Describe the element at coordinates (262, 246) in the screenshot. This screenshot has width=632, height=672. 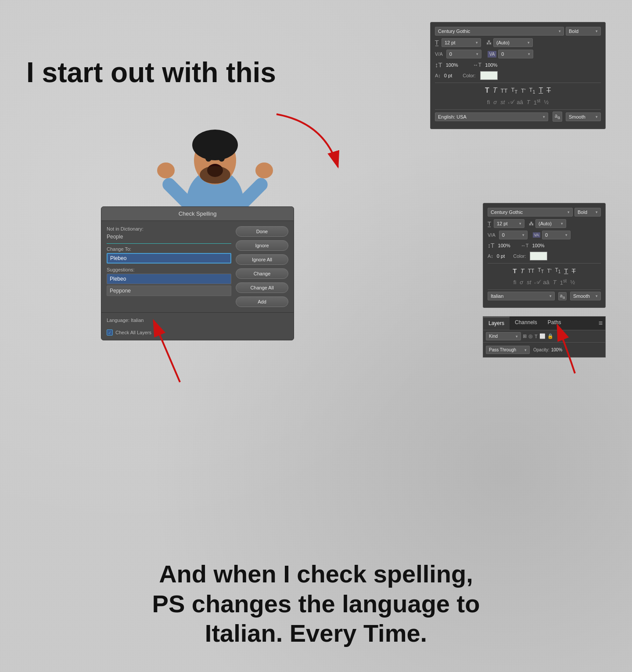
I see `ignore-button: Ignore` at that location.